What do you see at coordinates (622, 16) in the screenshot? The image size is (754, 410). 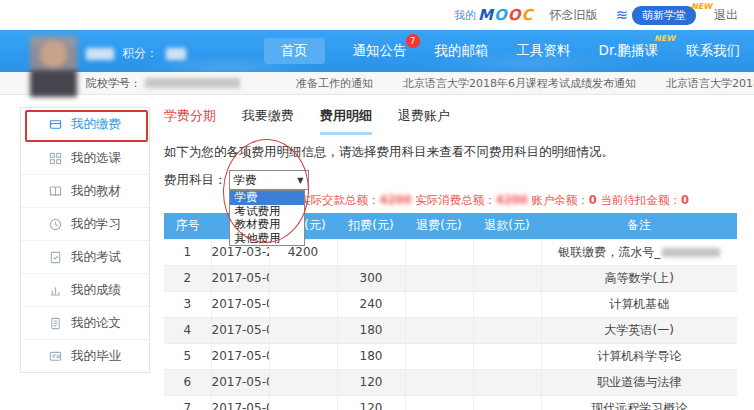 I see `swirl-icon: ≋` at bounding box center [622, 16].